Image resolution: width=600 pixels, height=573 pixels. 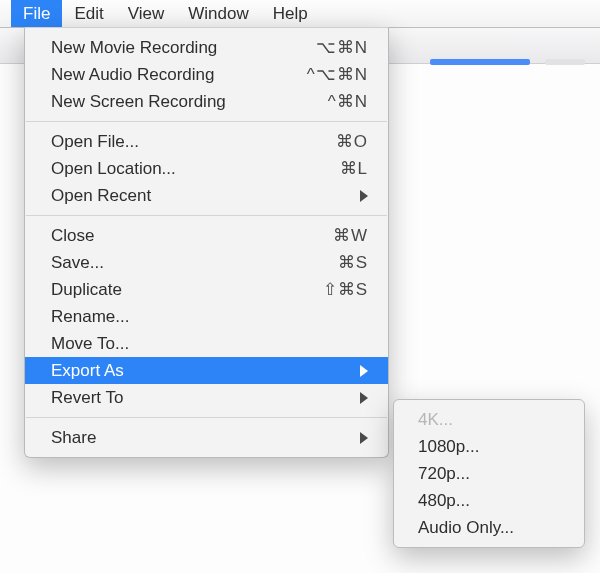 What do you see at coordinates (290, 14) in the screenshot?
I see `menubar-item-label: Help` at bounding box center [290, 14].